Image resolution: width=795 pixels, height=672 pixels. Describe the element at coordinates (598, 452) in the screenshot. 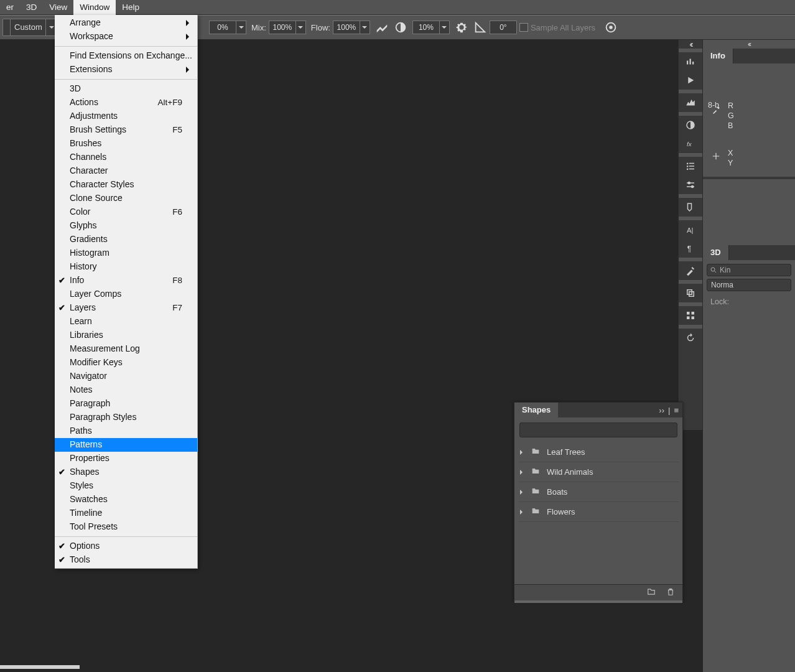

I see `shapes-folder-leaf-trees: Leaf Trees` at that location.